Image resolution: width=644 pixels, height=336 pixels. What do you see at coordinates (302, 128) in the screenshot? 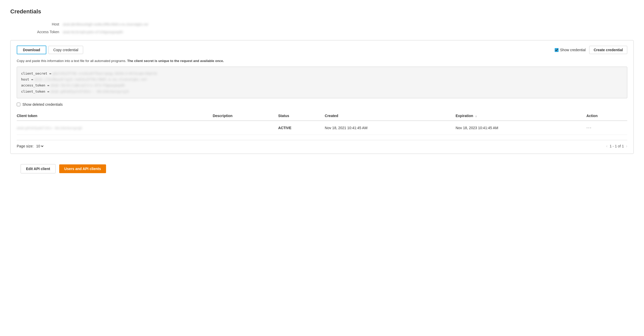
I see `cell-status: ACTIVE` at bounding box center [302, 128].